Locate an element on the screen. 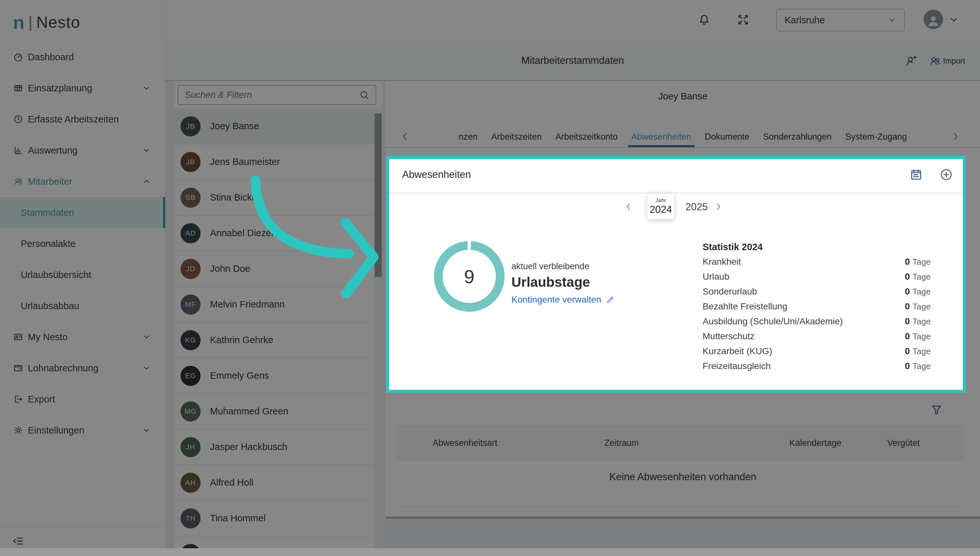  divider is located at coordinates (676, 193).